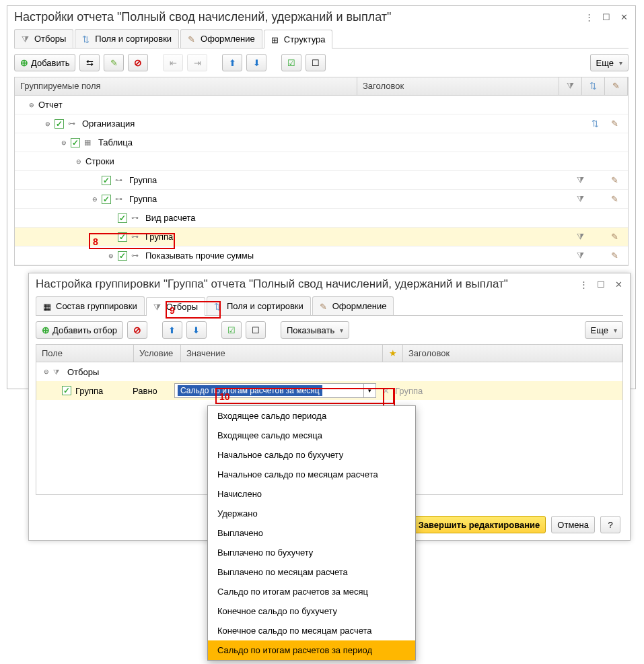  I want to click on tree-row-report: ⊖ Отчет, so click(322, 105).